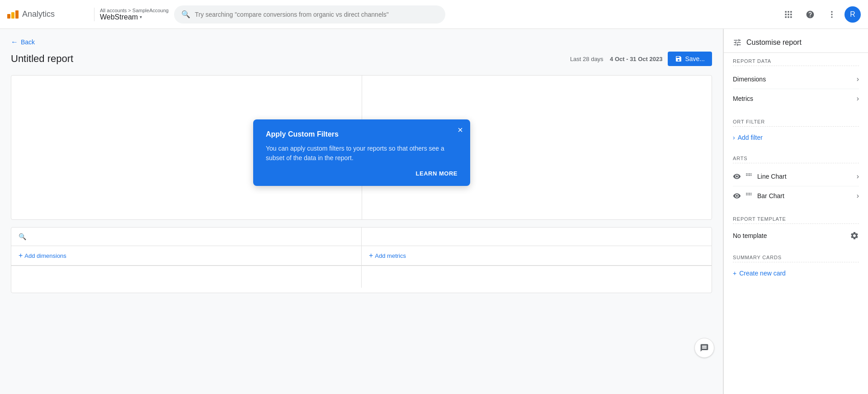 The height and width of the screenshot is (394, 868). I want to click on empty-dim-col, so click(186, 277).